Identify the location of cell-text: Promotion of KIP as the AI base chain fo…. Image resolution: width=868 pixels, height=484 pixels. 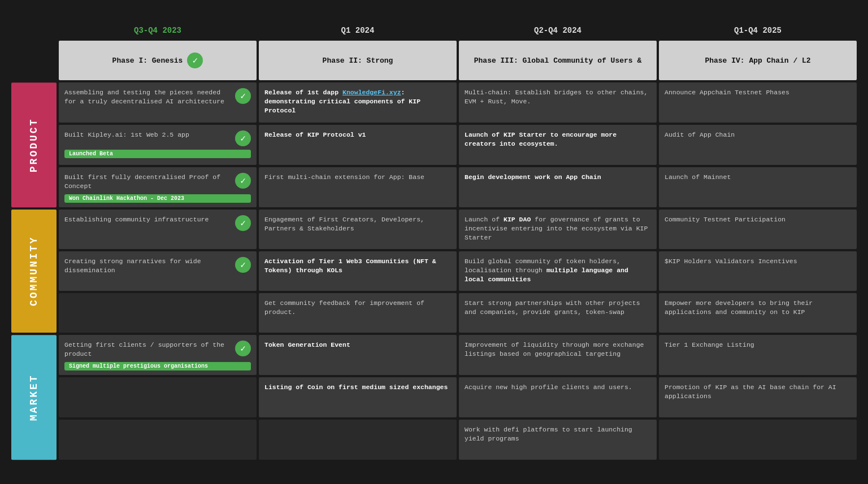
(758, 392).